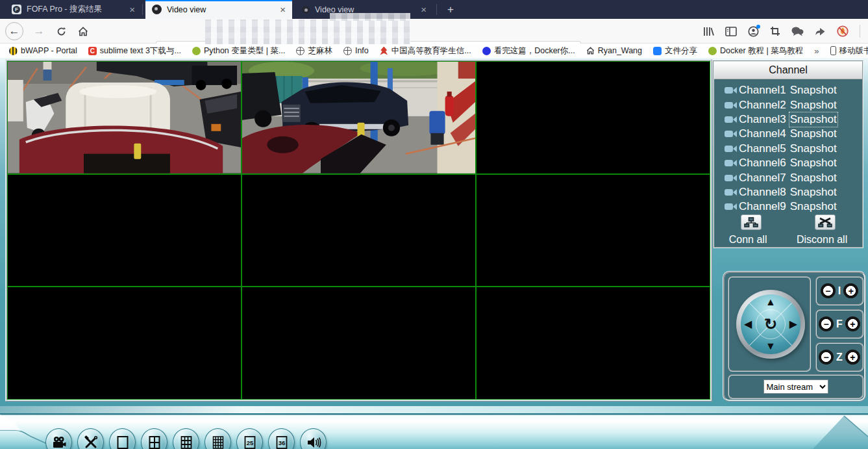 The image size is (868, 449). I want to click on channel-row-7: Channel7Snapshot, so click(793, 177).